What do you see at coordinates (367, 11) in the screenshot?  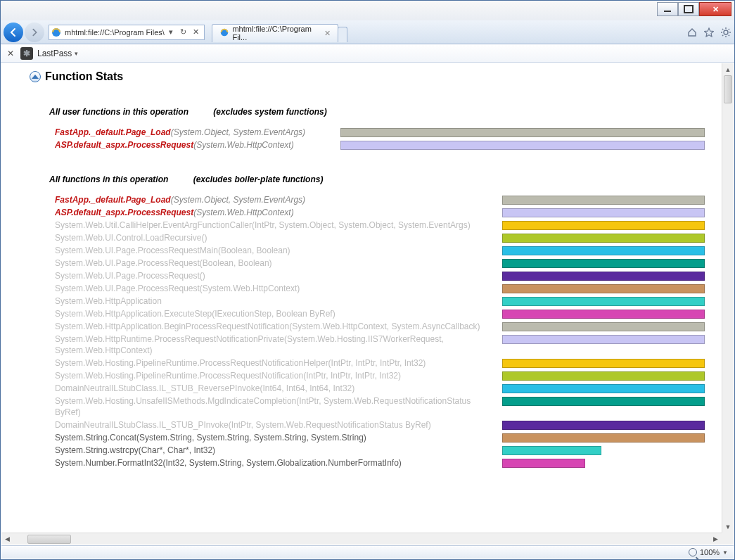 I see `title-bar` at bounding box center [367, 11].